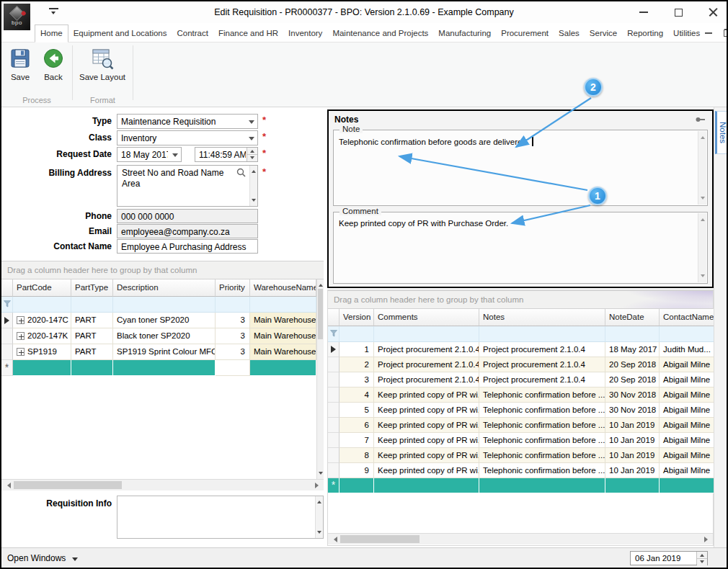 The image size is (728, 569). I want to click on billing-address-field: Street No and Road Name Area, so click(187, 186).